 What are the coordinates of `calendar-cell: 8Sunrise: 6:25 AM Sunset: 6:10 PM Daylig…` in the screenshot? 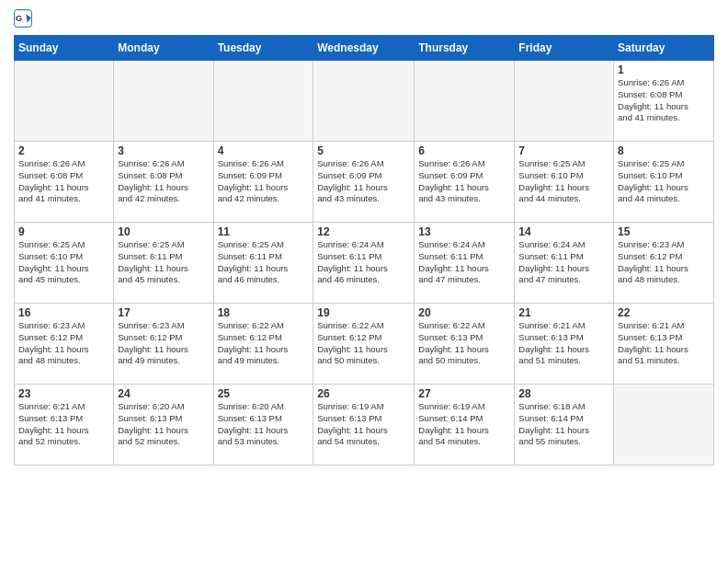 It's located at (664, 182).